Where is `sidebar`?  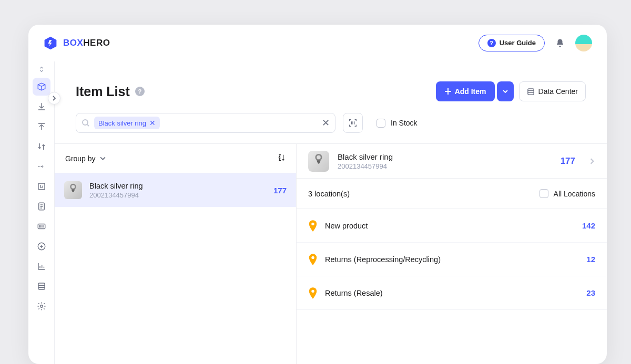 sidebar is located at coordinates (42, 213).